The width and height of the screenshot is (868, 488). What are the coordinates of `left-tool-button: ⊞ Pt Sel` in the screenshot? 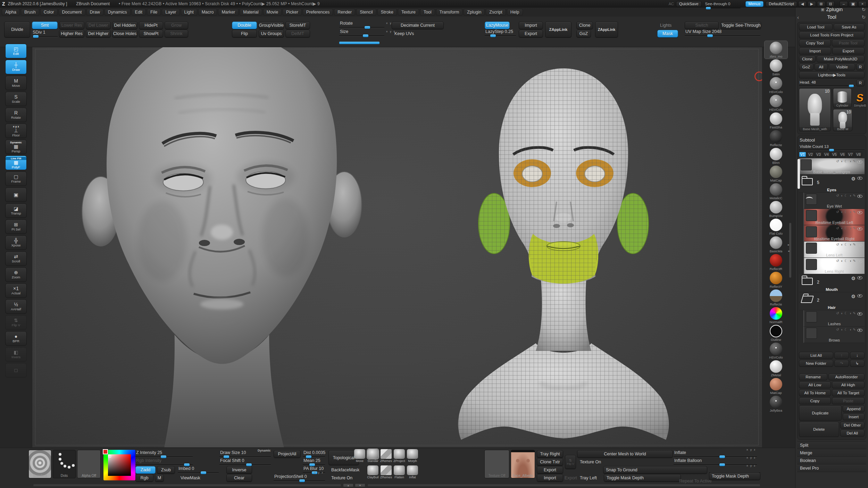 It's located at (16, 227).